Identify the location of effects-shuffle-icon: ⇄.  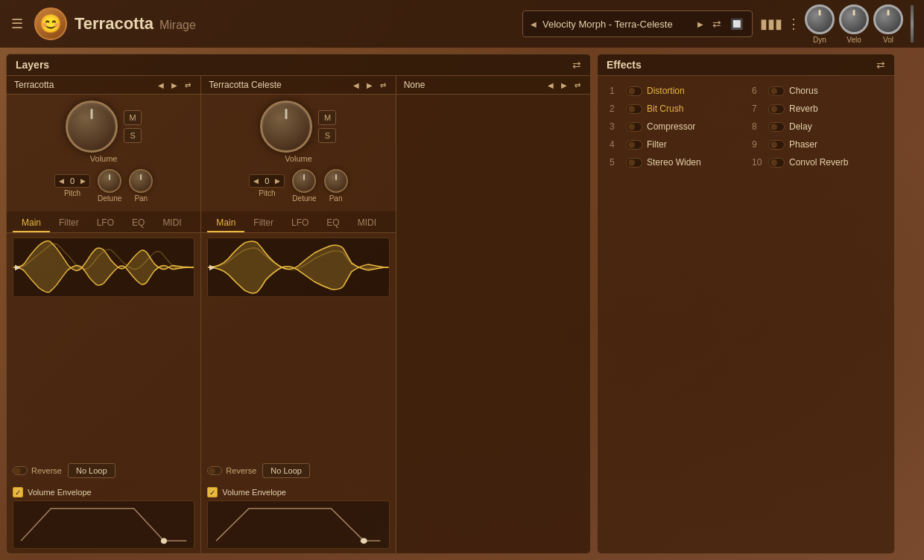
(881, 65).